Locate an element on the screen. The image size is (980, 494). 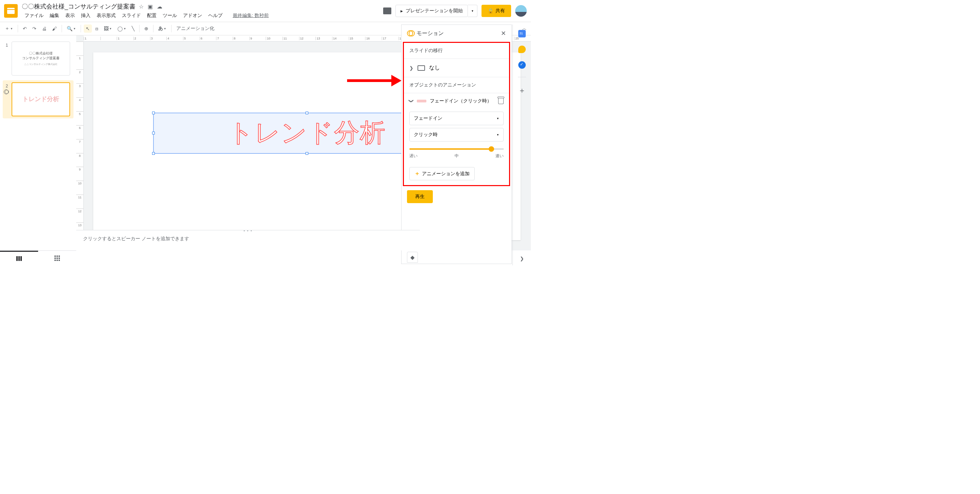
doc-title: 〇〇株式会社様_コンサルティング提案書 is located at coordinates (78, 6).